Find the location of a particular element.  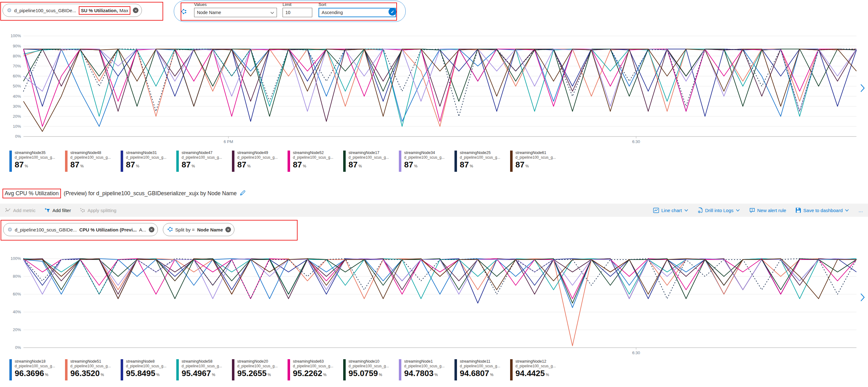

apply-split-check-button: ✓ is located at coordinates (392, 11).